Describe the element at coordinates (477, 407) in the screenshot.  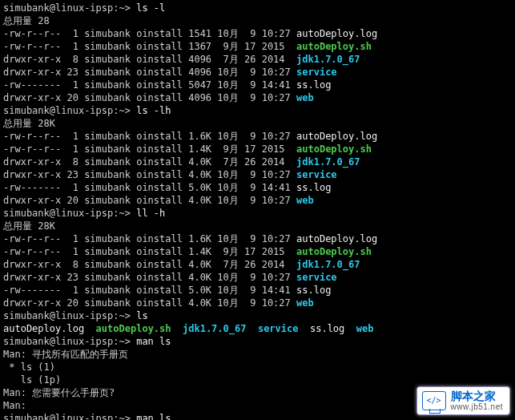
I see `watermark-url: www.jb51.net` at that location.